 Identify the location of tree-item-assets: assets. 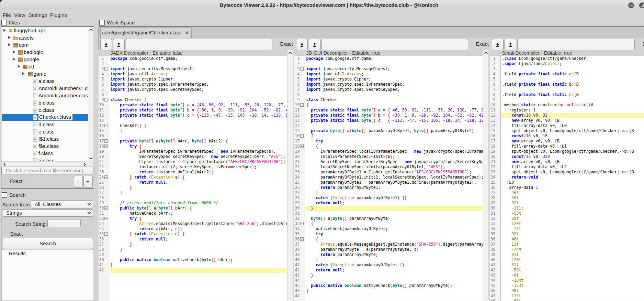
(45, 38).